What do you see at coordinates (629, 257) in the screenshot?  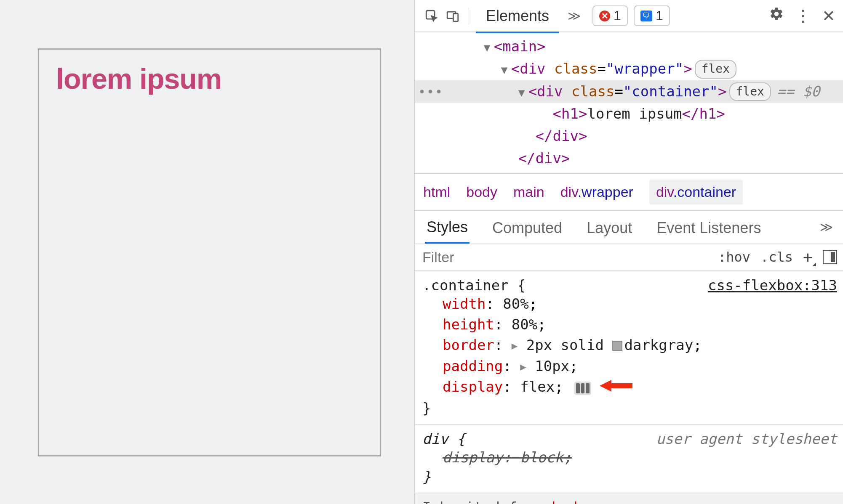 I see `styles-filter-row: :hov .cls +◢` at bounding box center [629, 257].